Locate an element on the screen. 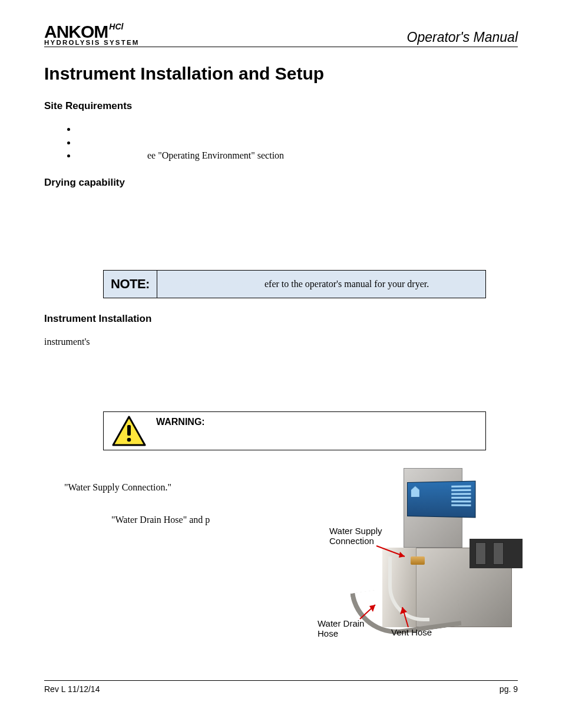  label-water-supply: Water Supply Connection is located at coordinates (356, 536).